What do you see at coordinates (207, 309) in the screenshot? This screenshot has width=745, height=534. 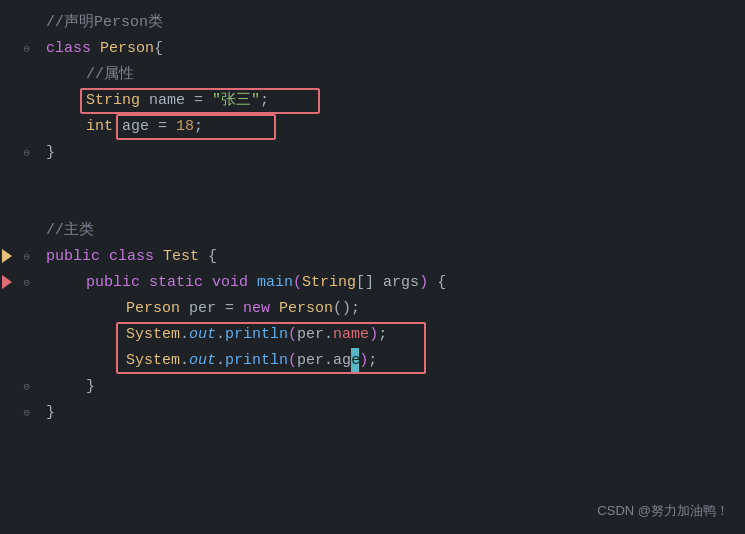 I see `var-per: per` at bounding box center [207, 309].